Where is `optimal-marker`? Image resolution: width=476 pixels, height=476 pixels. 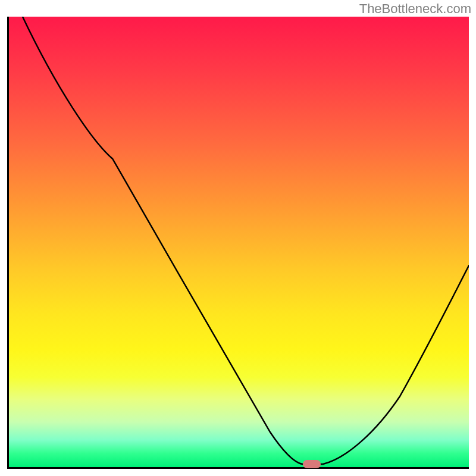 optimal-marker is located at coordinates (312, 464).